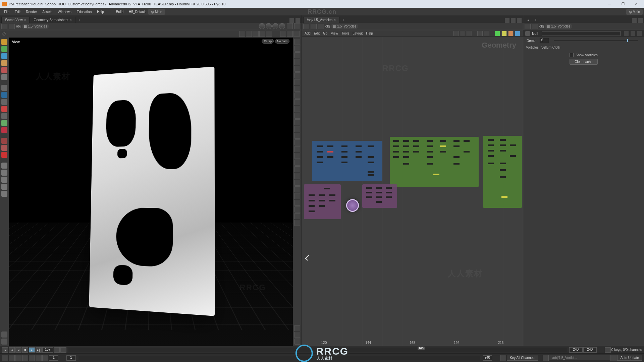 Image resolution: width=644 pixels, height=362 pixels. I want to click on disp-ao-icon, so click(297, 216).